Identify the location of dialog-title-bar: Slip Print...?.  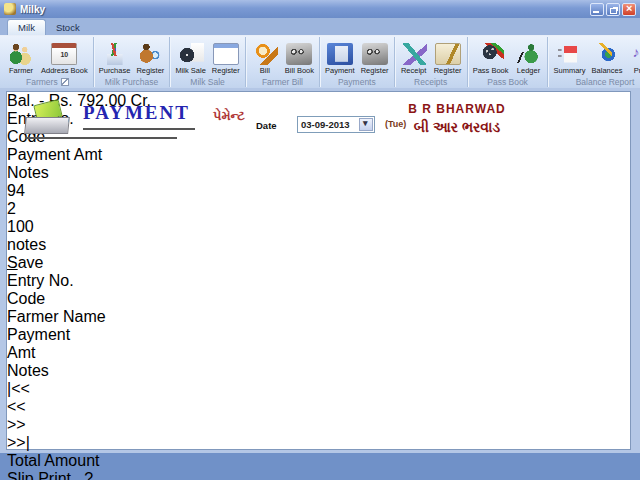
(318, 475).